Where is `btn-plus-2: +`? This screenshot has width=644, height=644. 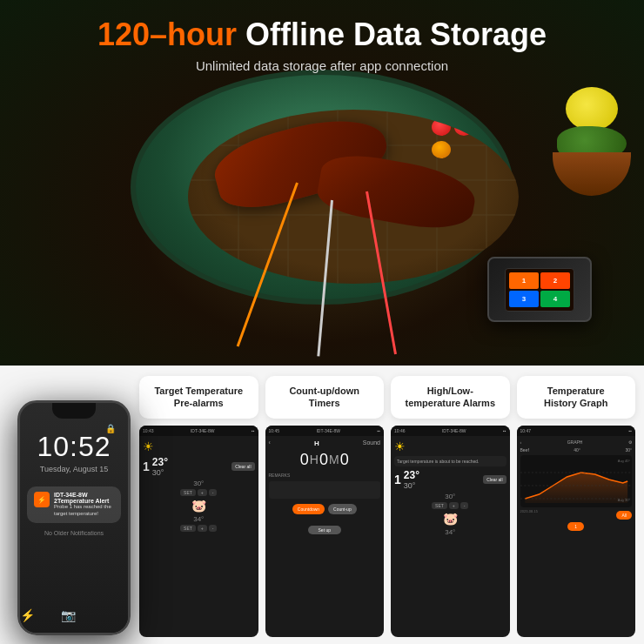
btn-plus-2: + is located at coordinates (202, 528).